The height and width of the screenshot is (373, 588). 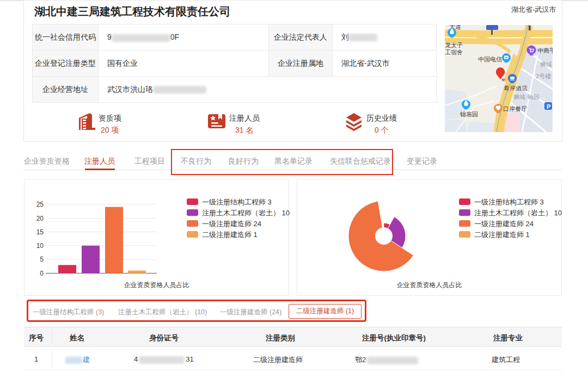 I want to click on svg-text: 20, so click(x=40, y=219).